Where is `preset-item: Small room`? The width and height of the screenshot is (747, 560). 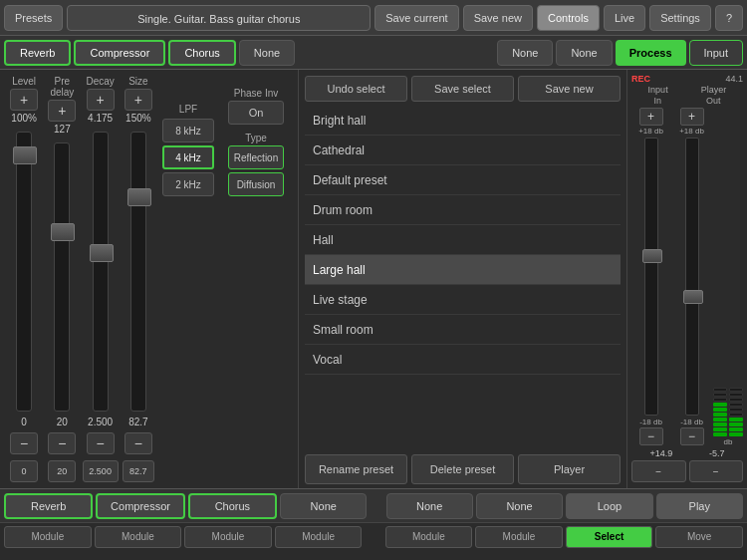 preset-item: Small room is located at coordinates (462, 330).